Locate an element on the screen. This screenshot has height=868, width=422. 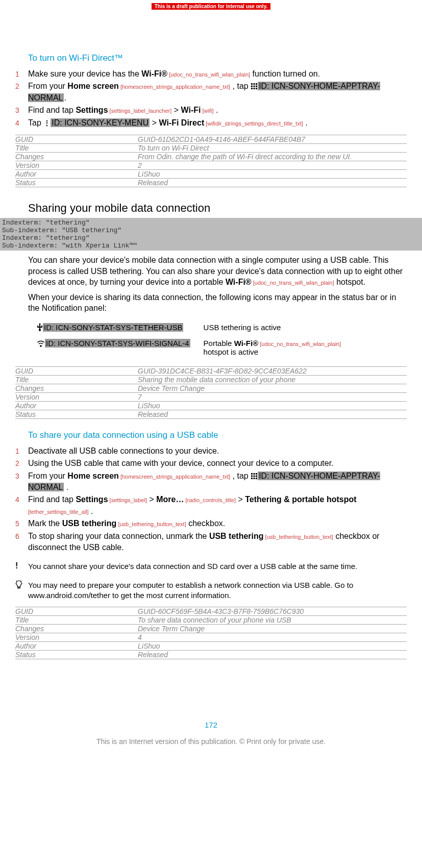
step-1: 1 Deactivate all USB cable connections t… is located at coordinates (211, 451).